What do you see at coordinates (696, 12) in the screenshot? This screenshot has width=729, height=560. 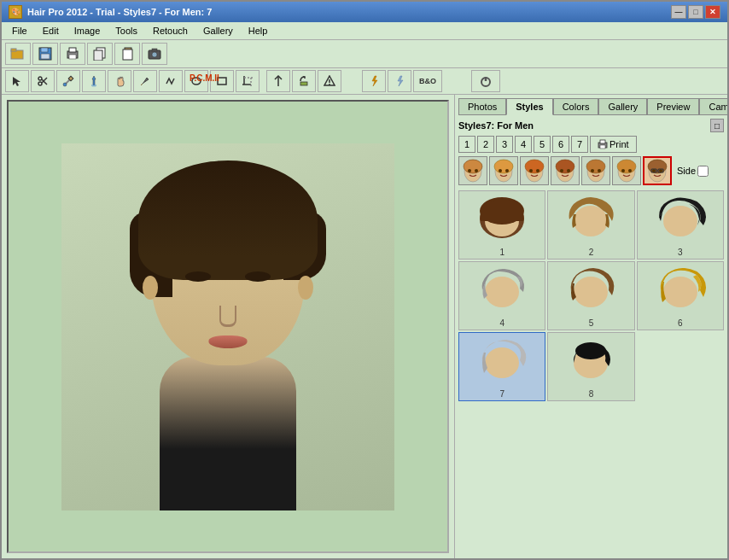 I see `title-controls: — □ ✕` at bounding box center [696, 12].